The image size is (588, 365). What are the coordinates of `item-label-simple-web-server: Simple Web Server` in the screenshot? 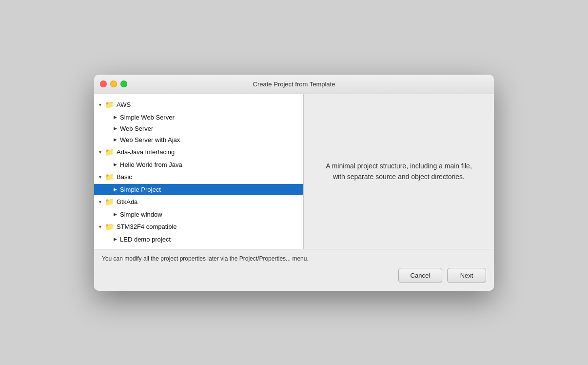 It's located at (147, 117).